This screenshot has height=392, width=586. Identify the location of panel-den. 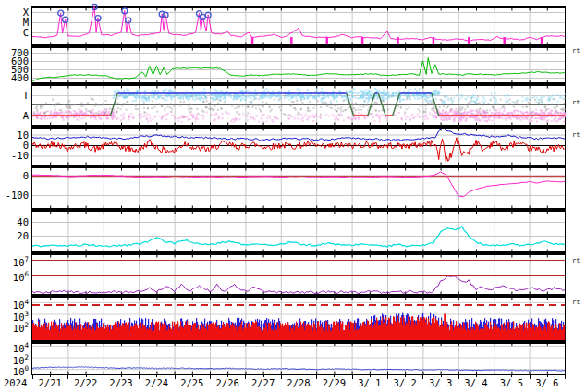
(298, 231).